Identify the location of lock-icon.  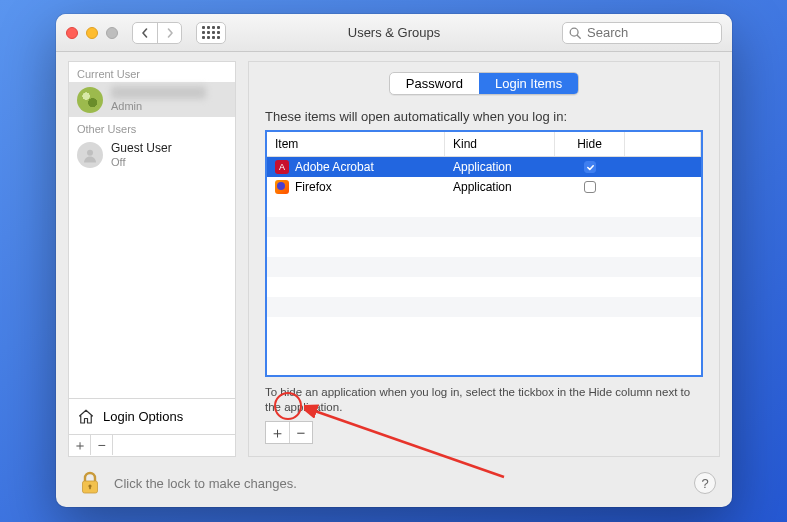
(90, 483).